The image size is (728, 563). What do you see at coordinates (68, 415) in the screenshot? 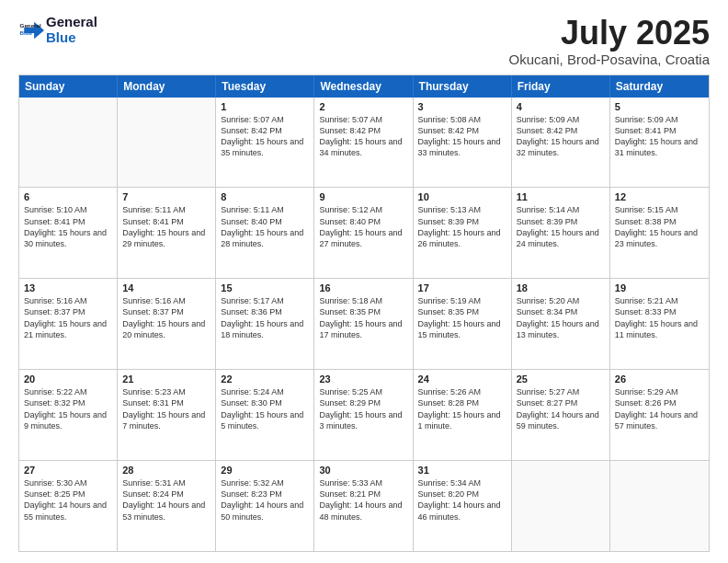
I see `calendar-cell: 20Sunrise: 5:22 AM Sunset: 8:32 PM Dayli…` at bounding box center [68, 415].